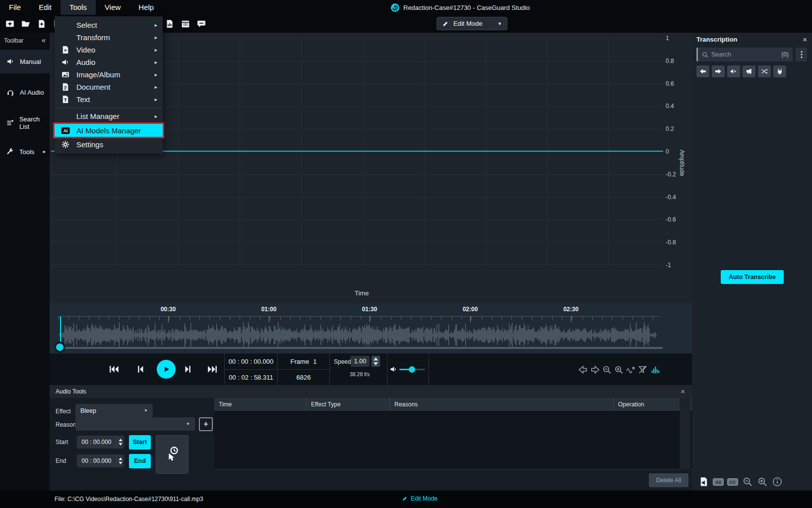 The width and height of the screenshot is (812, 508). I want to click on announce-button, so click(749, 71).